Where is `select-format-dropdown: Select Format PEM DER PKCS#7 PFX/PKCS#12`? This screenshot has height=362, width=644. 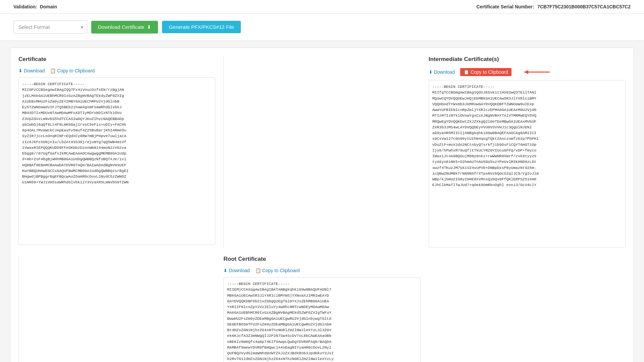
select-format-dropdown: Select Format PEM DER PKCS#7 PFX/PKCS#12 is located at coordinates (50, 27).